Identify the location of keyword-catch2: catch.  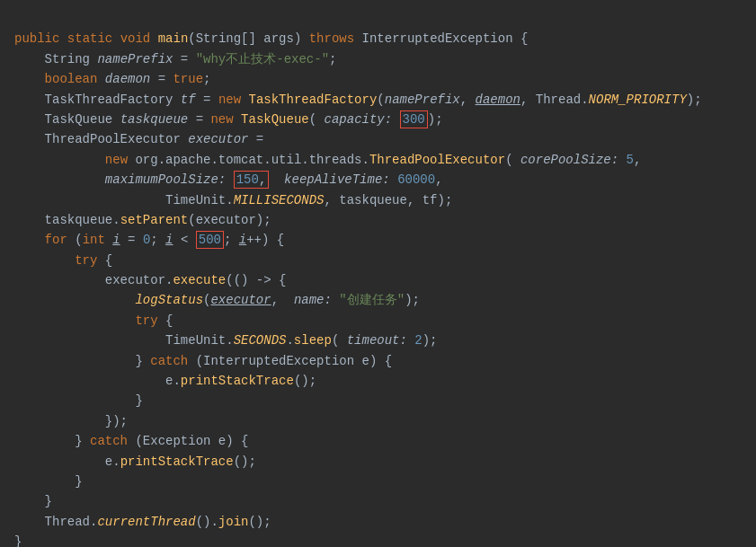
(109, 441).